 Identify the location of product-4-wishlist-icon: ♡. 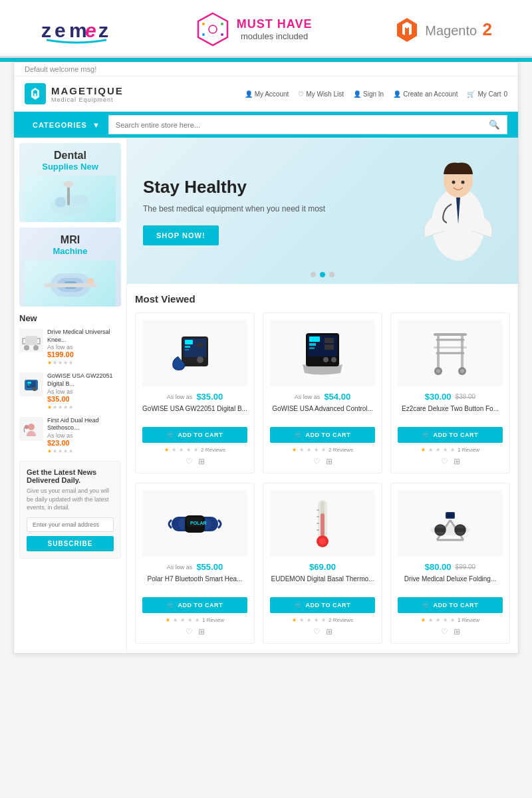
(189, 632).